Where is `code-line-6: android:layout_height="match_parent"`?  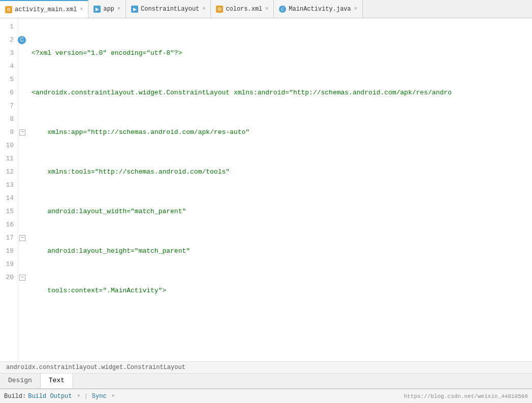
code-line-6: android:layout_height="match_parent" is located at coordinates (279, 251).